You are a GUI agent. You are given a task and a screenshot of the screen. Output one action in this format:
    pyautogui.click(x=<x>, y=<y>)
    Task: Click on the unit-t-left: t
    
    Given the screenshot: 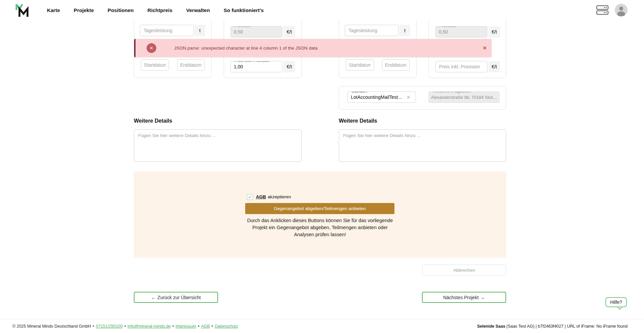 What is the action you would take?
    pyautogui.click(x=200, y=30)
    